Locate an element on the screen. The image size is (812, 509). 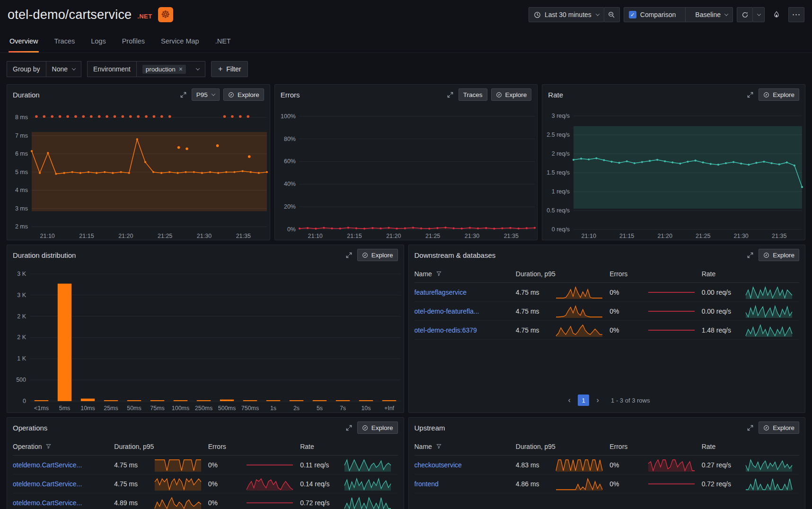
service-link: otel-demo-featurefla... is located at coordinates (447, 311).